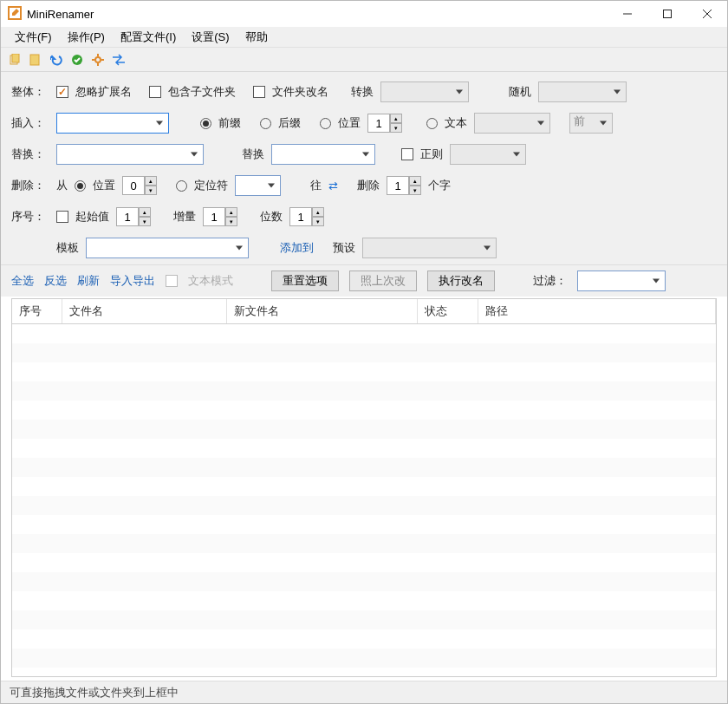 The image size is (728, 704). I want to click on menu-operate: 操作(P), so click(87, 37).